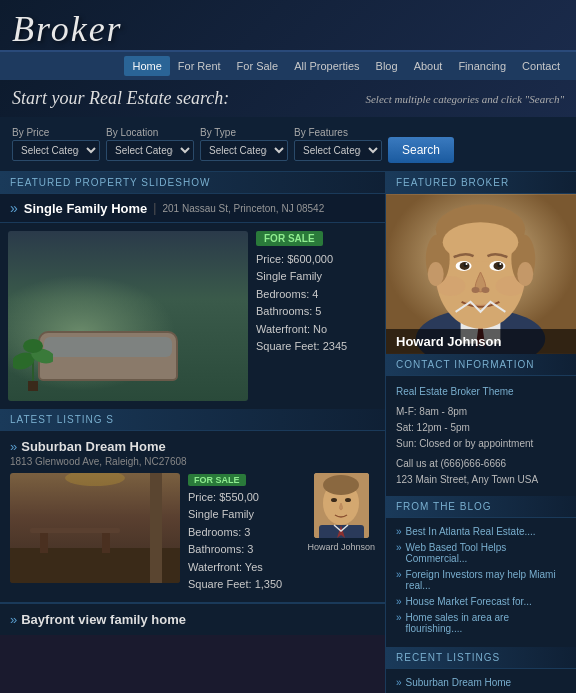 This screenshot has width=576, height=693. What do you see at coordinates (244, 550) in the screenshot?
I see `listing-bathrooms: Bathrooms: 3` at bounding box center [244, 550].